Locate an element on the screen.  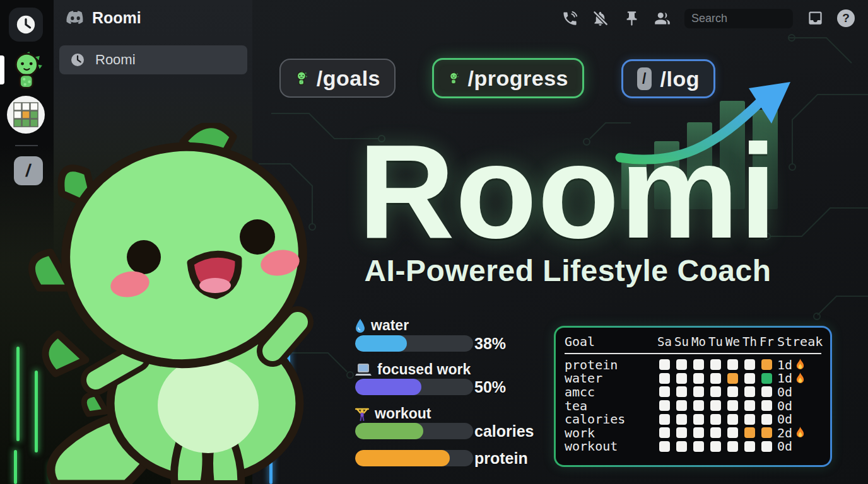
table-row: amcc 0d is located at coordinates (693, 392).